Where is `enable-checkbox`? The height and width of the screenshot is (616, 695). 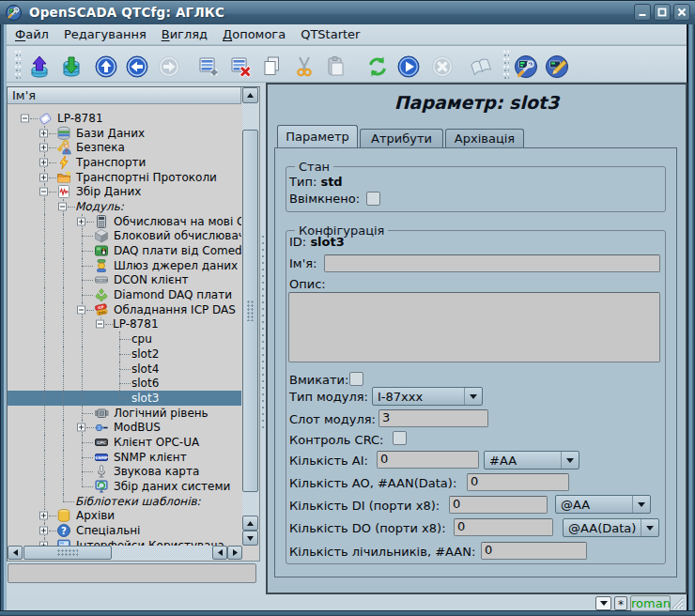 enable-checkbox is located at coordinates (357, 379).